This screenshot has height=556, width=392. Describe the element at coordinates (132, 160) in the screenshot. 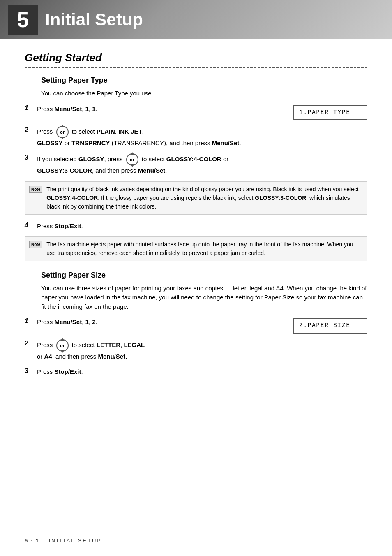

I see `or-button-icon-2: or` at that location.